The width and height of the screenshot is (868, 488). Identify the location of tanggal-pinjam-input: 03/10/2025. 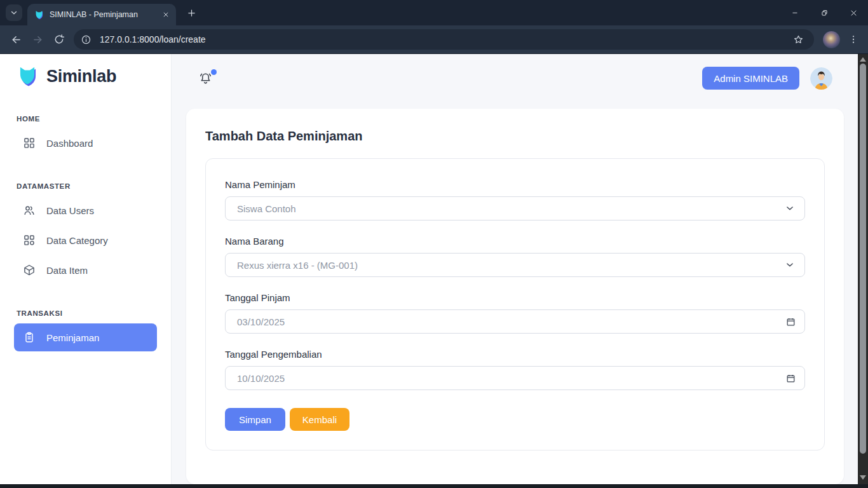
(515, 322).